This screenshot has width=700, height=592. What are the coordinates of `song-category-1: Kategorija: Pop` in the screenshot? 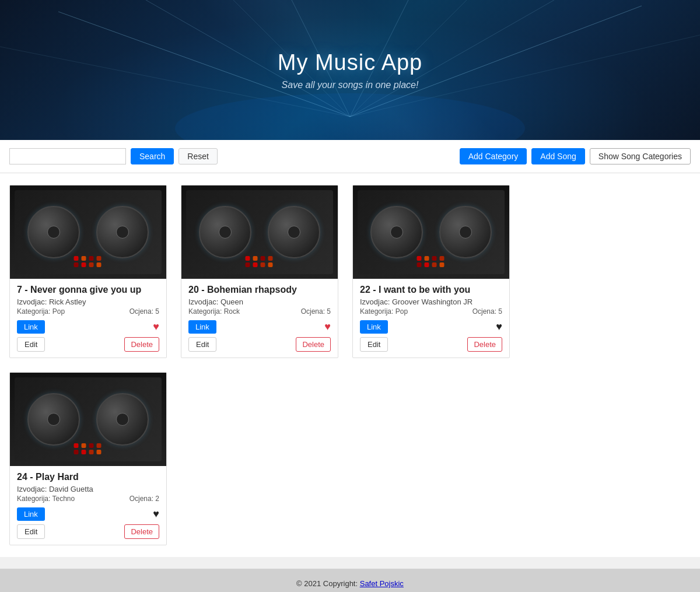 It's located at (41, 311).